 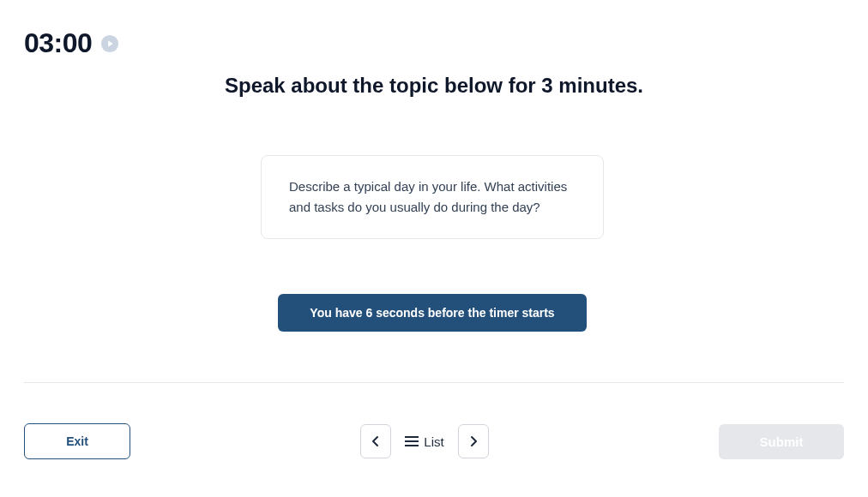 What do you see at coordinates (58, 43) in the screenshot?
I see `timer-display: 03:00` at bounding box center [58, 43].